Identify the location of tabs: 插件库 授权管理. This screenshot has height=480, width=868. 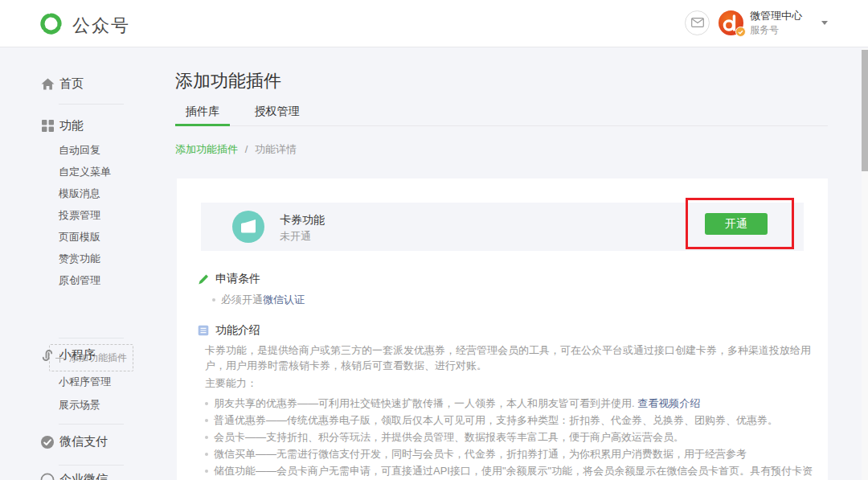
(502, 114).